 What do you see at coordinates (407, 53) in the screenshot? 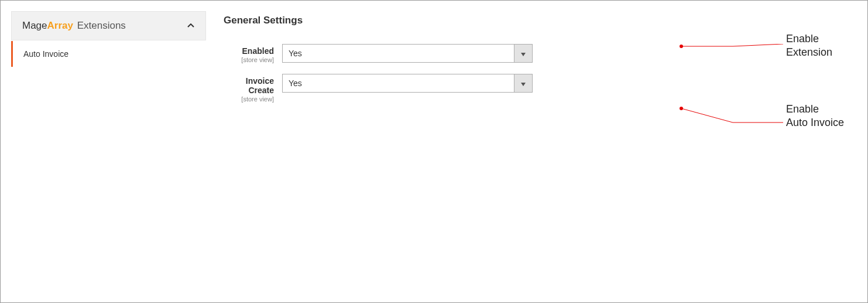
I see `select-input-enabled: Yes` at bounding box center [407, 53].